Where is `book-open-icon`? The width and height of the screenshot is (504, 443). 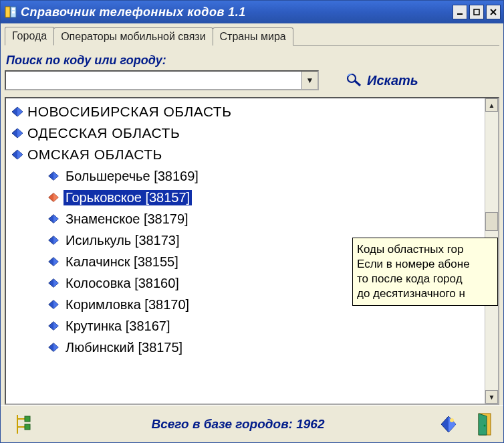
book-open-icon is located at coordinates (53, 197).